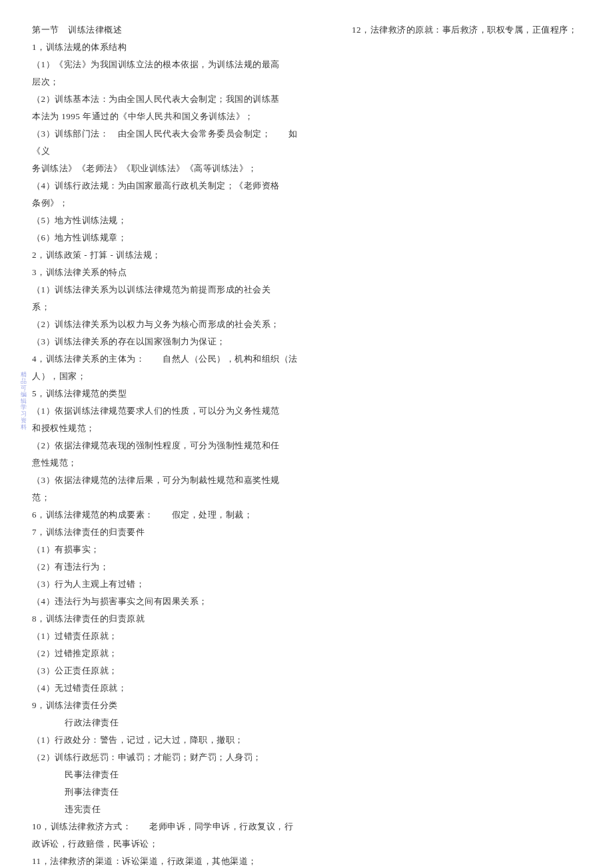 This screenshot has width=613, height=868. I want to click on text-line: 第一节 训练法律概述, so click(172, 30).